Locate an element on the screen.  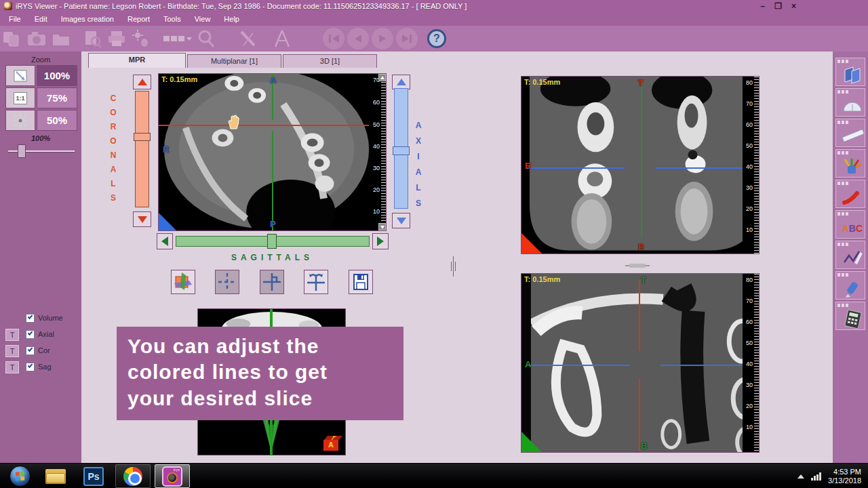
menu-help: Help is located at coordinates (232, 19).